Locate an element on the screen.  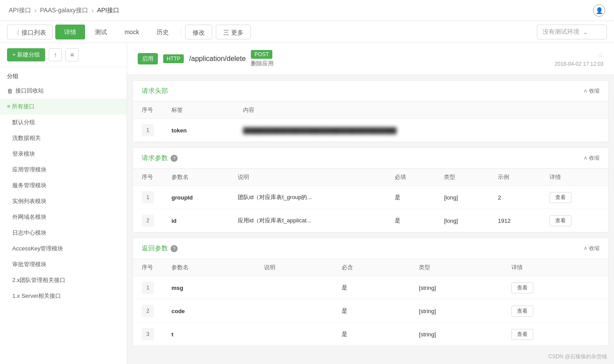
response-params-collapse: ∧ 收缩 is located at coordinates (591, 248).